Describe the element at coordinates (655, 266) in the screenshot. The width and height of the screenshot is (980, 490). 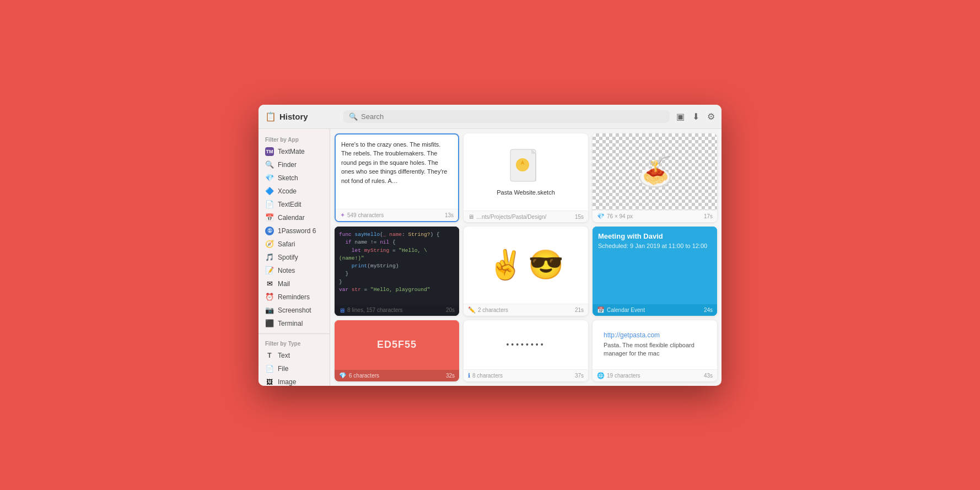
I see `card-calendar-content: Meeting with David Scheduled: 9 Jan 2019…` at that location.